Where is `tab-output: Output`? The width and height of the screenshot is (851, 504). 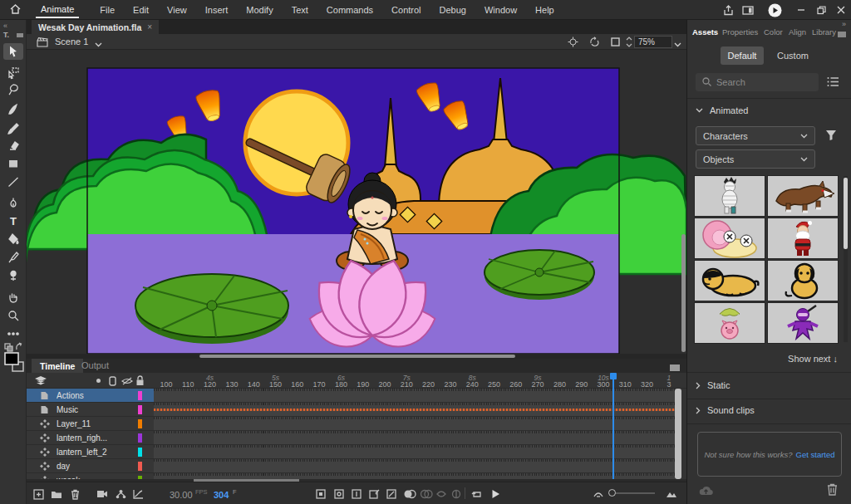 tab-output: Output is located at coordinates (95, 365).